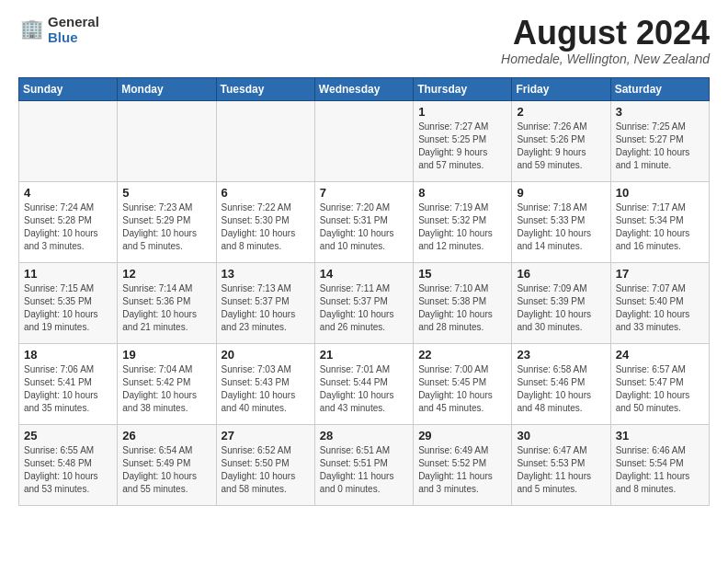 This screenshot has height=563, width=728. I want to click on calendar-cell: 28Sunrise: 6:51 AM Sunset: 5:51 PM Dayli…, so click(364, 465).